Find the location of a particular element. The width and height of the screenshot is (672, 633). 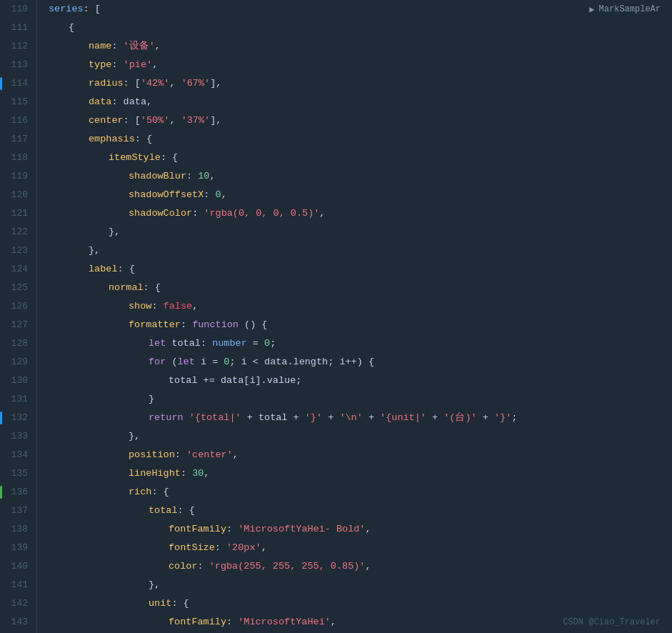

code-line: lineHight: 30, is located at coordinates (360, 474).